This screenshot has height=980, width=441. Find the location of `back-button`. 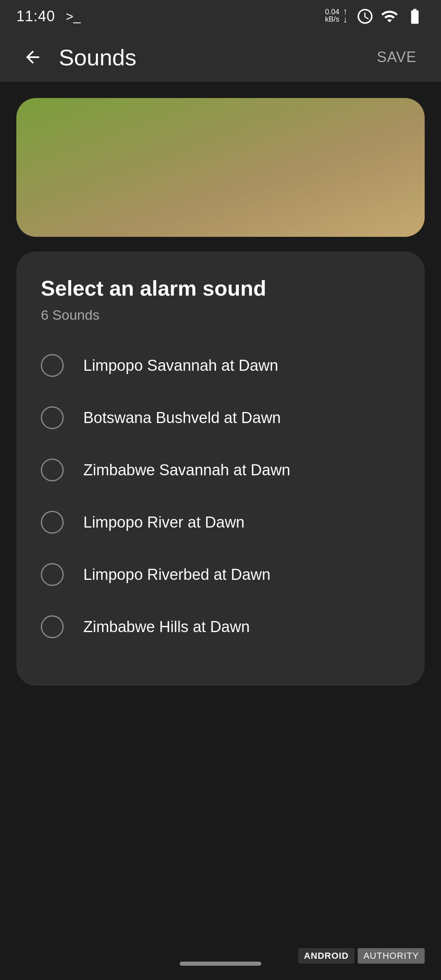

back-button is located at coordinates (33, 57).